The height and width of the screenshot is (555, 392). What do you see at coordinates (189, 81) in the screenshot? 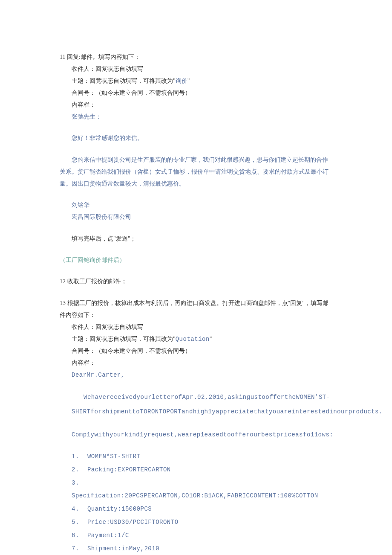
I see `s11-subject-suffix: "` at bounding box center [189, 81].